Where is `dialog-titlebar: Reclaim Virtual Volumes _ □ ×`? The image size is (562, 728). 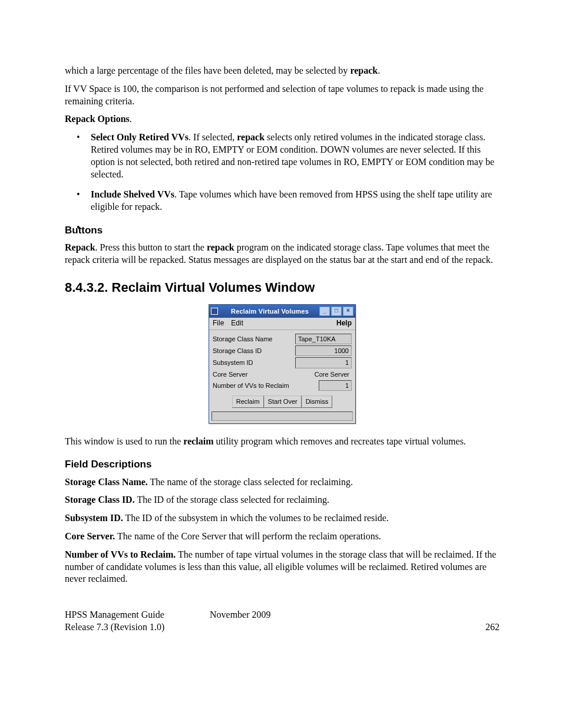
dialog-titlebar: Reclaim Virtual Volumes _ □ × is located at coordinates (282, 311).